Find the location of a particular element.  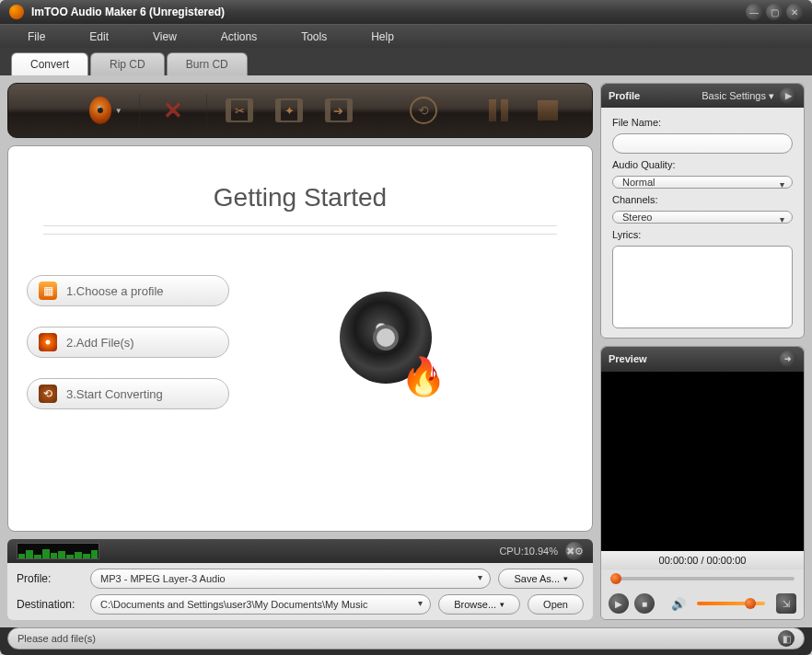

getting-started-heading: Getting Started is located at coordinates (300, 198).